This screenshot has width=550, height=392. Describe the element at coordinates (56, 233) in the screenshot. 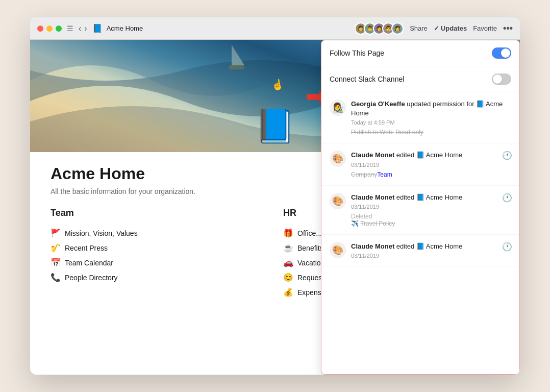

I see `flag-icon: 🚩` at that location.